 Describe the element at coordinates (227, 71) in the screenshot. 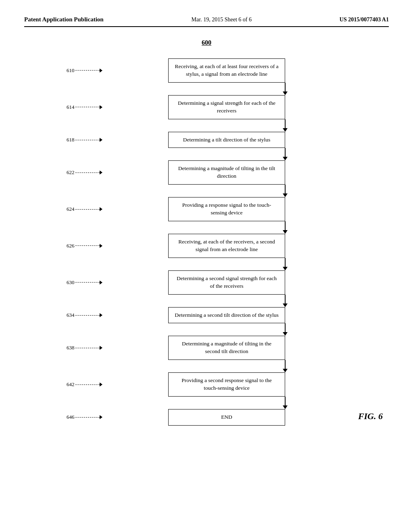

I see `step-row-610: 610Receiving, at each of at least four r…` at that location.